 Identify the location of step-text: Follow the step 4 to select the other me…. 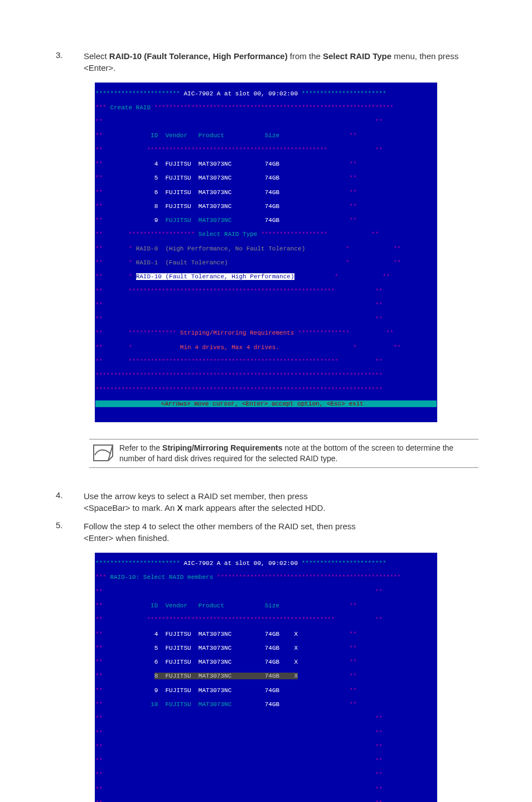
(280, 532).